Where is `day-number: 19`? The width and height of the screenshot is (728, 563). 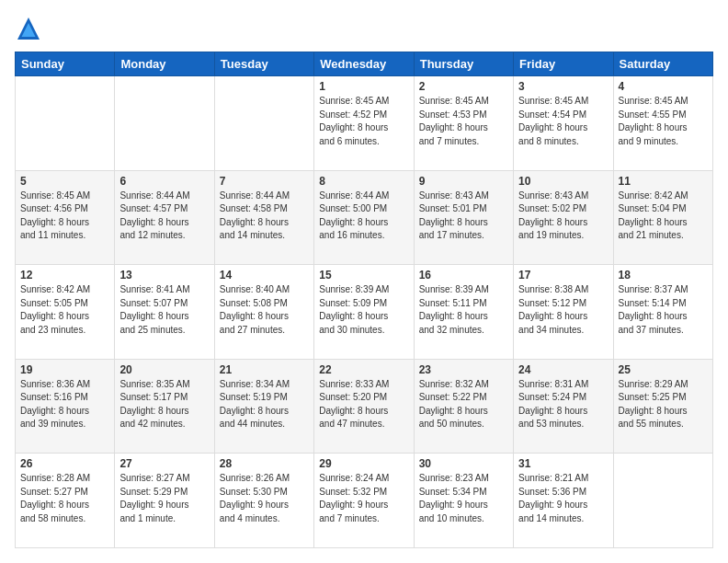 day-number: 19 is located at coordinates (64, 370).